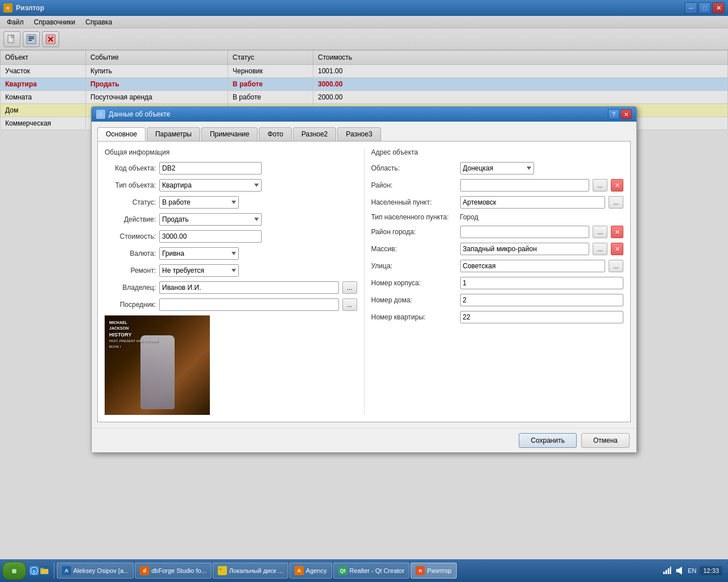 The image size is (728, 582). Describe the element at coordinates (616, 266) in the screenshot. I see `street-browse-button: ...` at that location.